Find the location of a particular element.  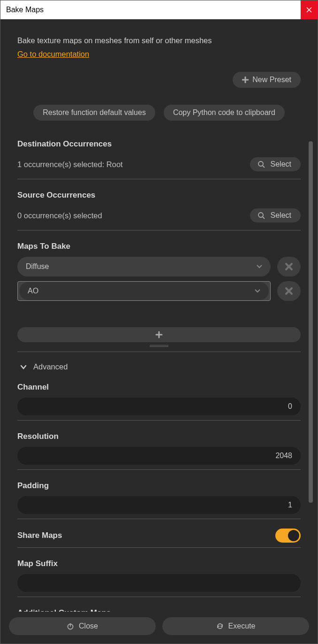

padding-label: Padding is located at coordinates (159, 486).